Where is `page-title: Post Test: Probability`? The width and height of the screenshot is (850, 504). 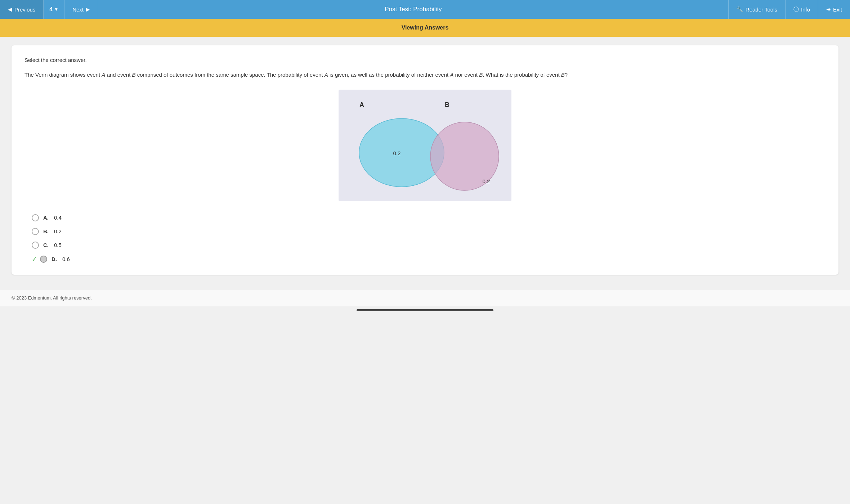
page-title: Post Test: Probability is located at coordinates (413, 9).